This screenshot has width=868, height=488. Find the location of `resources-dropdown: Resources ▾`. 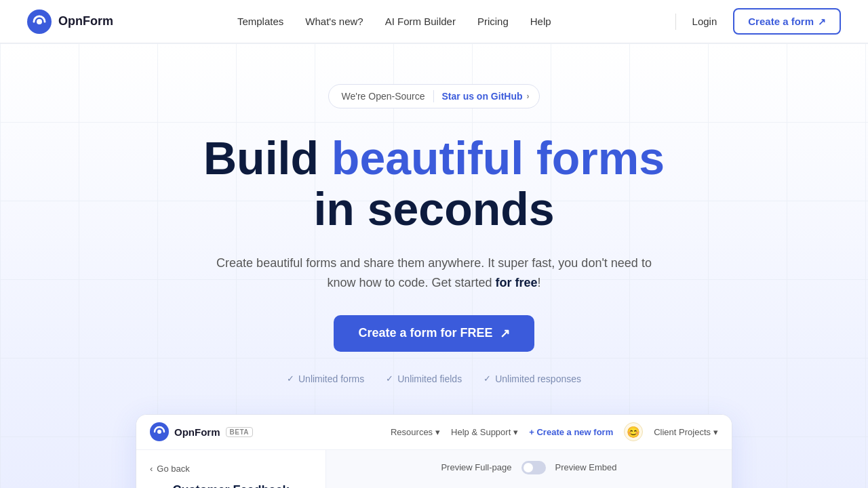

resources-dropdown: Resources ▾ is located at coordinates (415, 432).